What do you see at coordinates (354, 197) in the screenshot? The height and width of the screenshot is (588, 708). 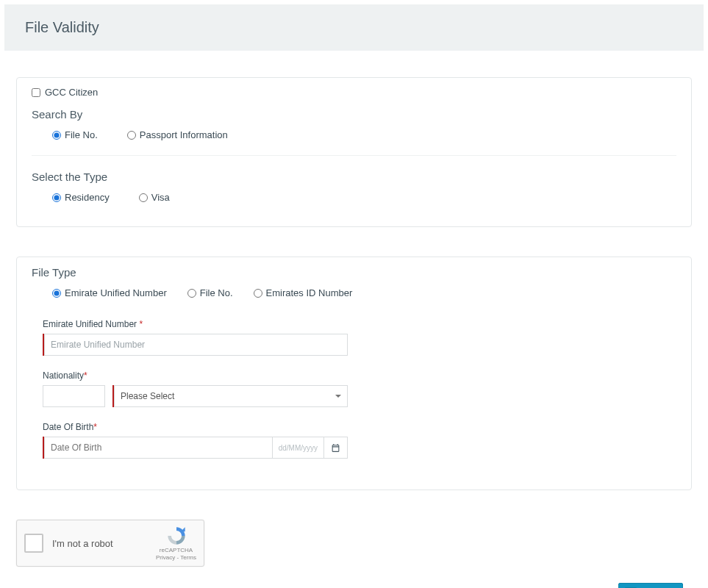 I see `select-type-radios: Residency Visa` at bounding box center [354, 197].